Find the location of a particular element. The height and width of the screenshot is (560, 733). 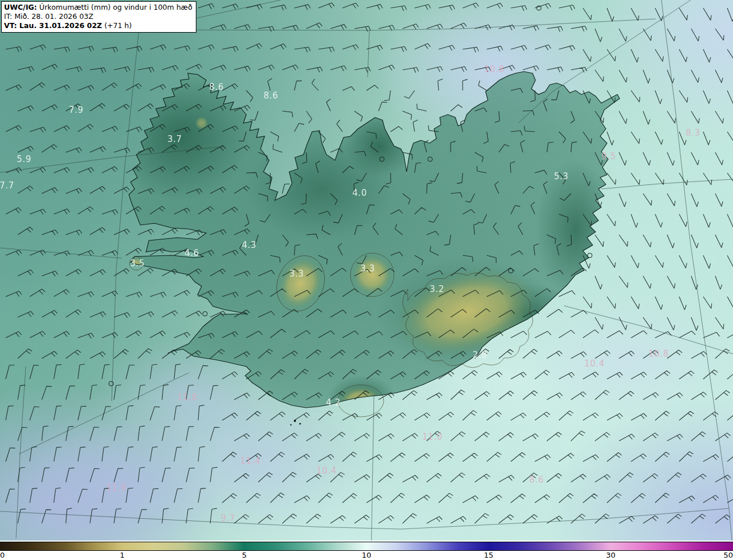

precip-min-label: 3.7 is located at coordinates (174, 139).